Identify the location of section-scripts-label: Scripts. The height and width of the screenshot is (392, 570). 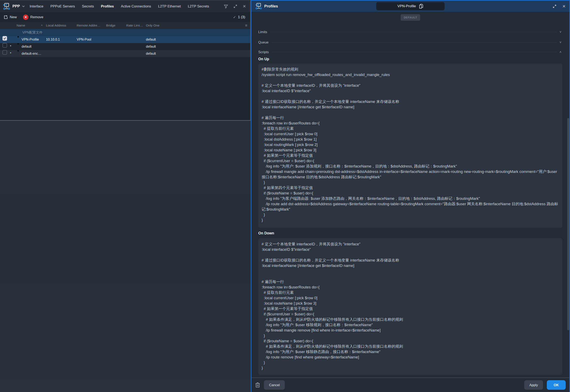
(263, 52).